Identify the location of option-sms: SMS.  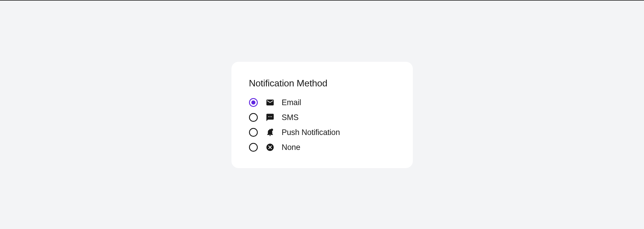
(321, 118).